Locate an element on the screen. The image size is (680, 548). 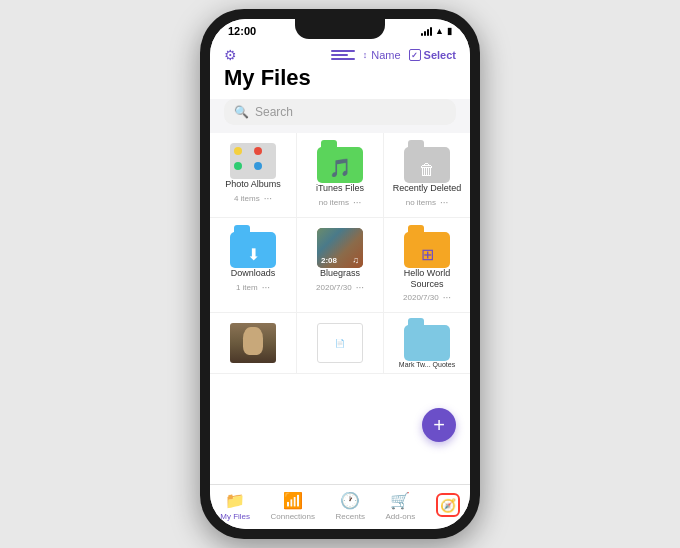
addons-icon: 🛒 is located at coordinates (400, 500).